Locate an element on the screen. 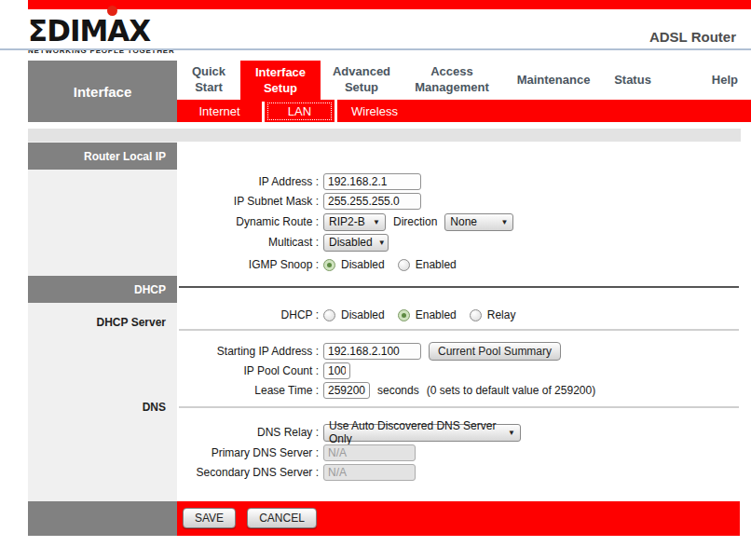 This screenshot has width=751, height=560. primary-dns-input is located at coordinates (369, 453).